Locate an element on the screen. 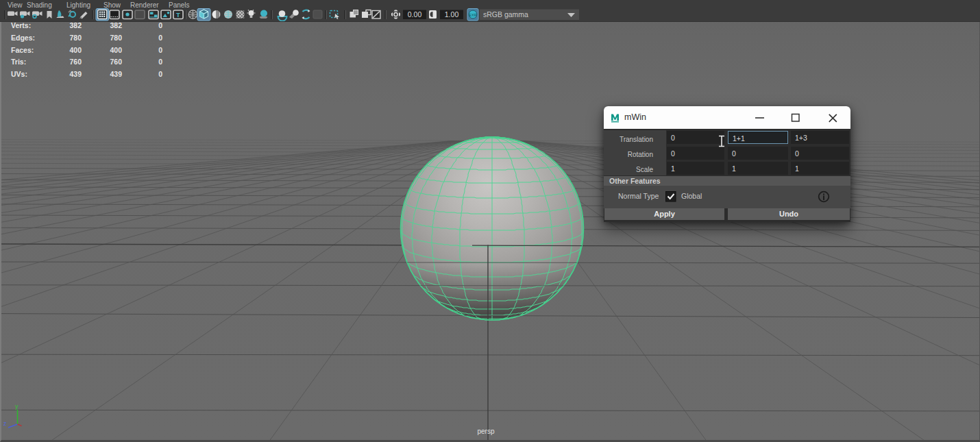 The width and height of the screenshot is (980, 442). svg-text: Verts: is located at coordinates (21, 25).